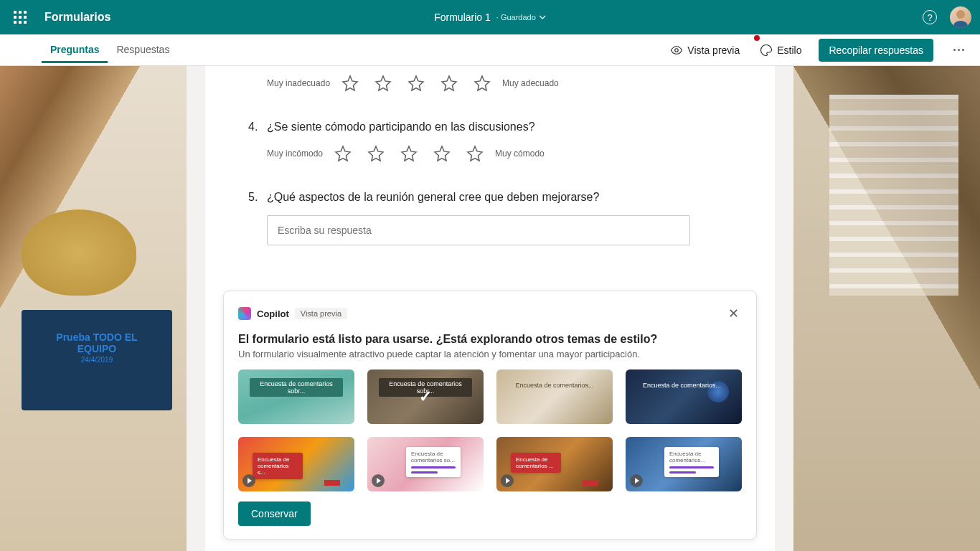 The image size is (980, 551). Describe the element at coordinates (274, 514) in the screenshot. I see `keep-button: Conservar` at that location.